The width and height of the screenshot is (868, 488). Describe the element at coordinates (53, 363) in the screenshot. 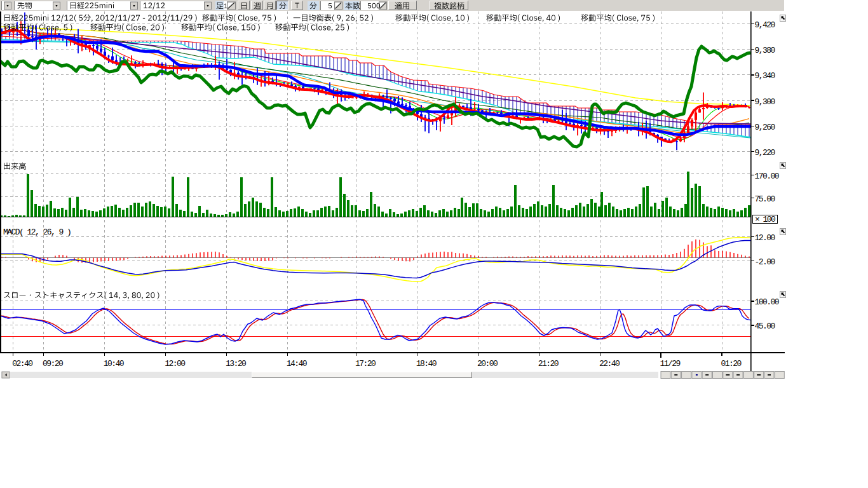

I see `svg-text: 09:20` at that location.